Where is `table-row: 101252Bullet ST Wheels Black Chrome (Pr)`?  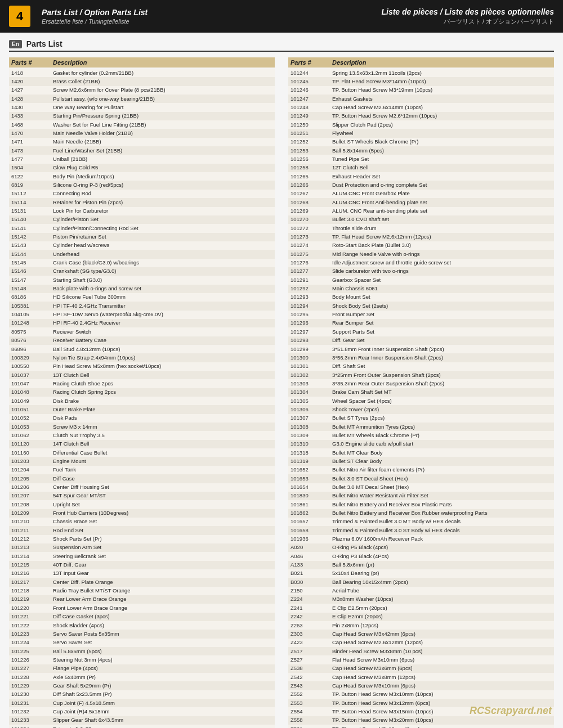 table-row: 101252Bullet ST Wheels Black Chrome (Pr) is located at coordinates (421, 142).